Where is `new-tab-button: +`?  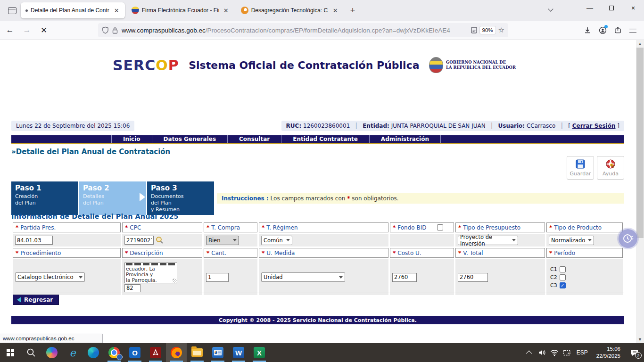 new-tab-button: + is located at coordinates (353, 10).